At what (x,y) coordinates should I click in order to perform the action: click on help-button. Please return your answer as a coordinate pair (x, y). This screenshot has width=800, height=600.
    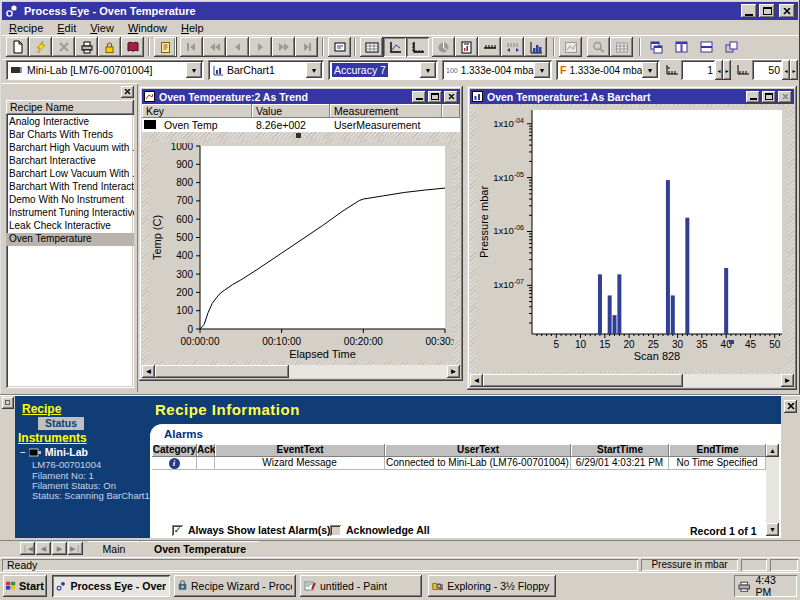
    Looking at the image, I should click on (132, 47).